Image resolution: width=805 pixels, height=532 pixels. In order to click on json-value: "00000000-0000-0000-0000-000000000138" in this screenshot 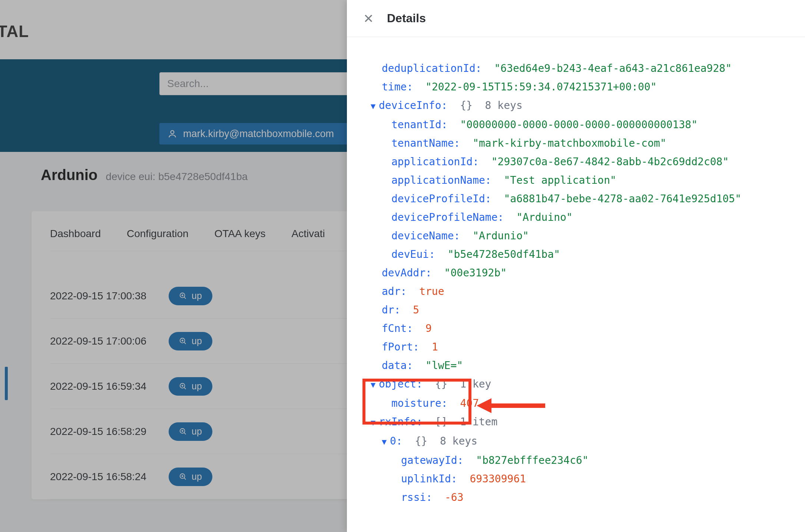, I will do `click(579, 124)`.